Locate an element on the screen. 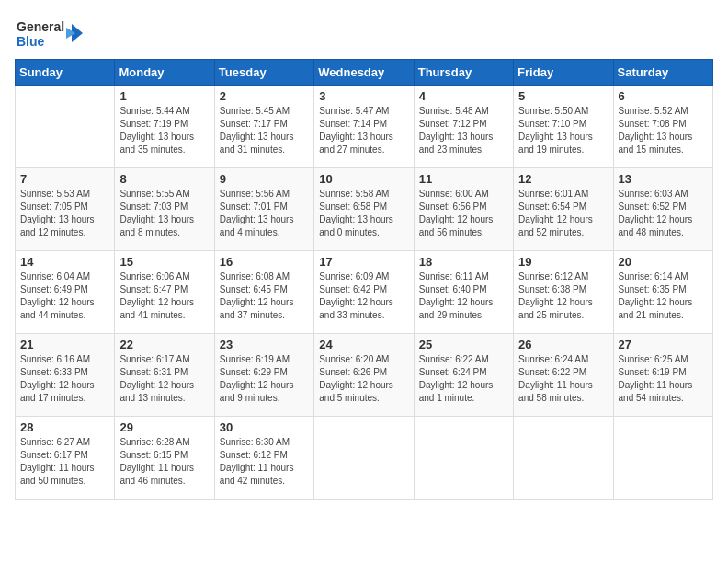  day-number: 28 is located at coordinates (64, 427).